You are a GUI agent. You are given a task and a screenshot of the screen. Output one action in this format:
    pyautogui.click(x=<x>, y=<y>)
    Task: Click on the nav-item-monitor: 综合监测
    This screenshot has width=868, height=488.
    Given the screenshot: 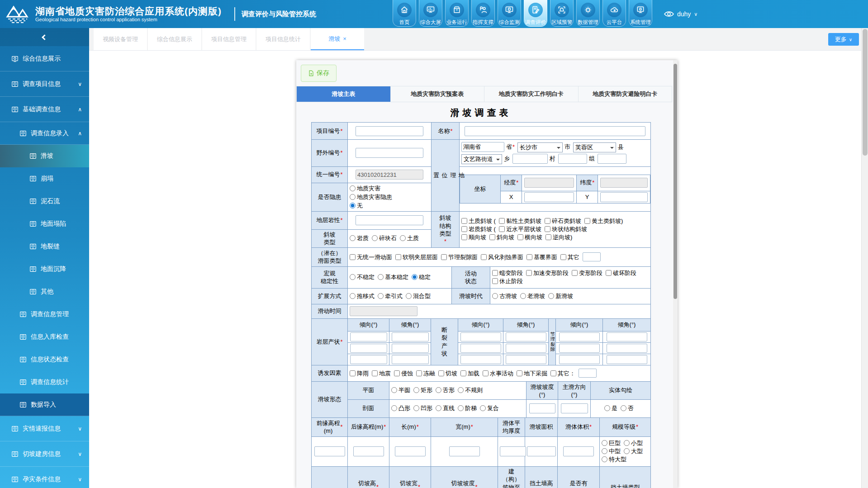 What is the action you would take?
    pyautogui.click(x=509, y=14)
    